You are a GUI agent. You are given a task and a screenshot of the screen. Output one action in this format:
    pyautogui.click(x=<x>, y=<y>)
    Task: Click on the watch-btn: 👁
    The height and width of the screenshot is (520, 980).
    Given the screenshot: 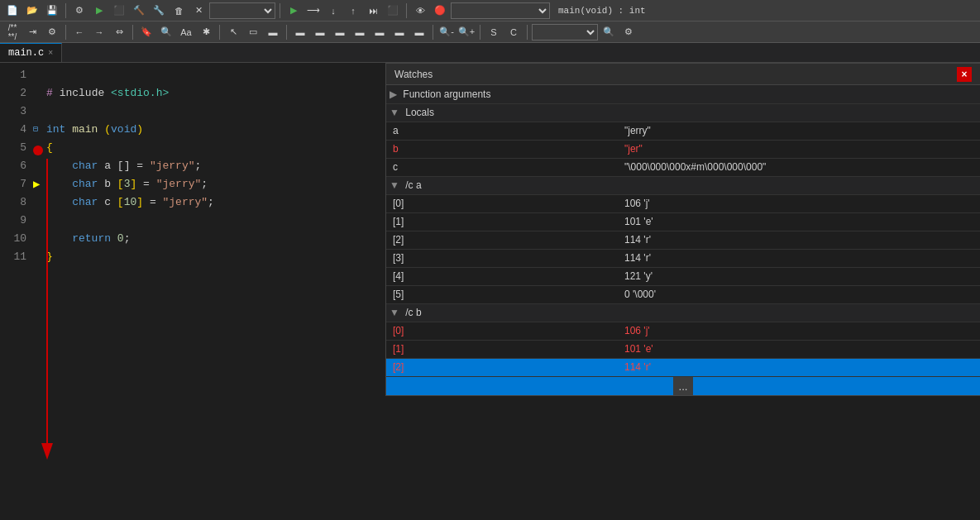 What is the action you would take?
    pyautogui.click(x=420, y=11)
    